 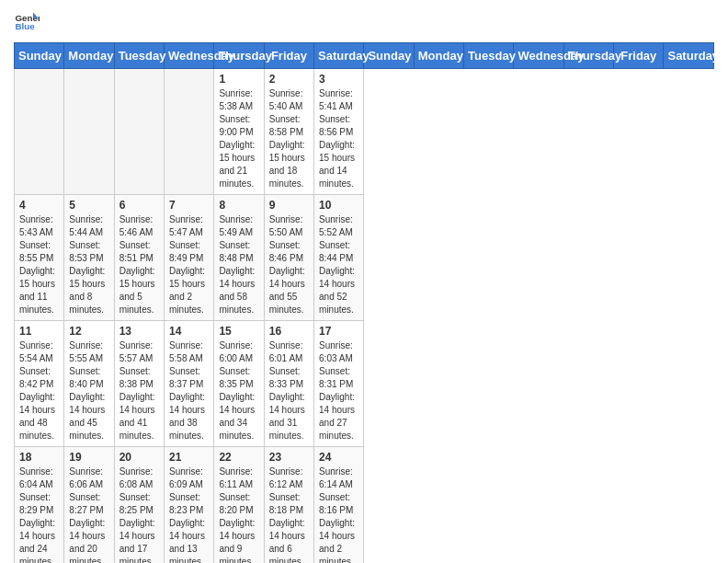 What do you see at coordinates (189, 506) in the screenshot?
I see `calendar-cell: 21Sunrise: 6:09 AM Sunset: 8:23 PM Dayli…` at bounding box center [189, 506].